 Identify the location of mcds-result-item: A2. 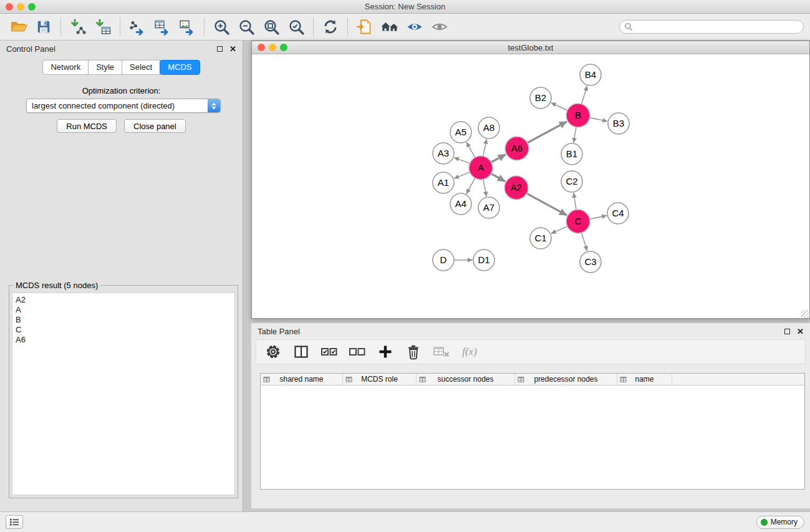
(125, 300).